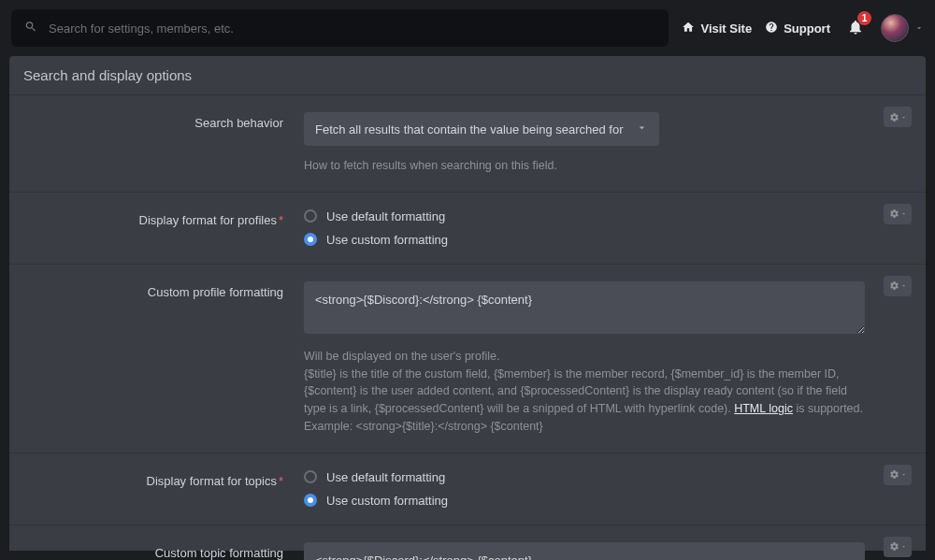 The width and height of the screenshot is (935, 560). Describe the element at coordinates (340, 28) in the screenshot. I see `search-input` at that location.